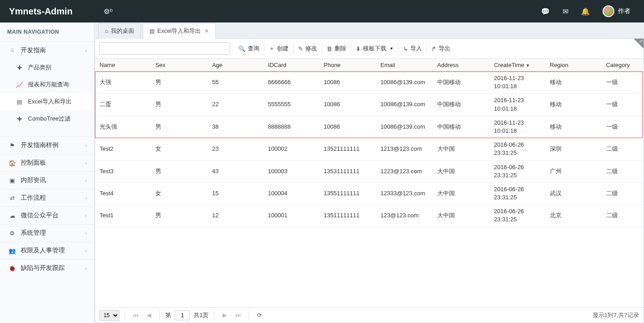 This screenshot has height=323, width=644. I want to click on cell-category: 二级, so click(622, 149).